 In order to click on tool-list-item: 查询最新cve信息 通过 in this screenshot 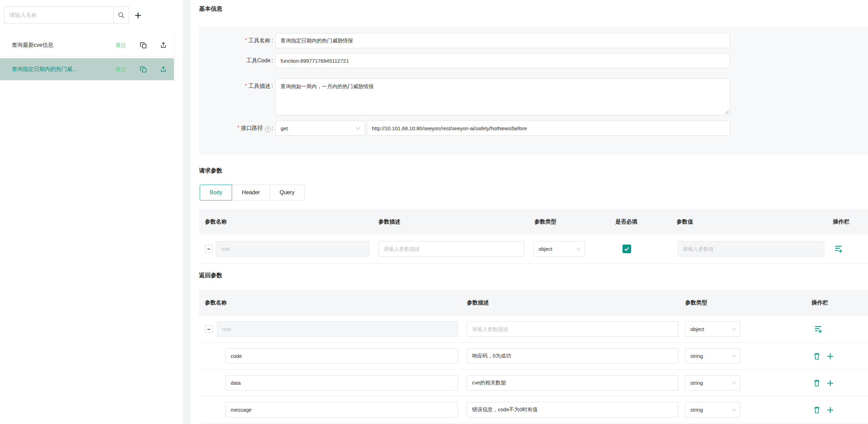, I will do `click(87, 45)`.